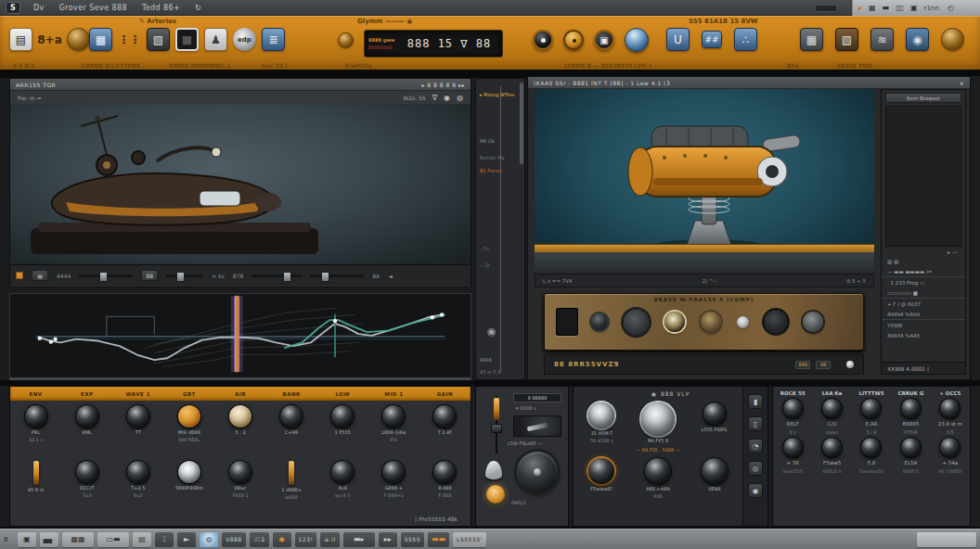 The width and height of the screenshot is (980, 549). What do you see at coordinates (923, 251) in the screenshot?
I see `sidebar-resize-grip: ▸ —` at bounding box center [923, 251].